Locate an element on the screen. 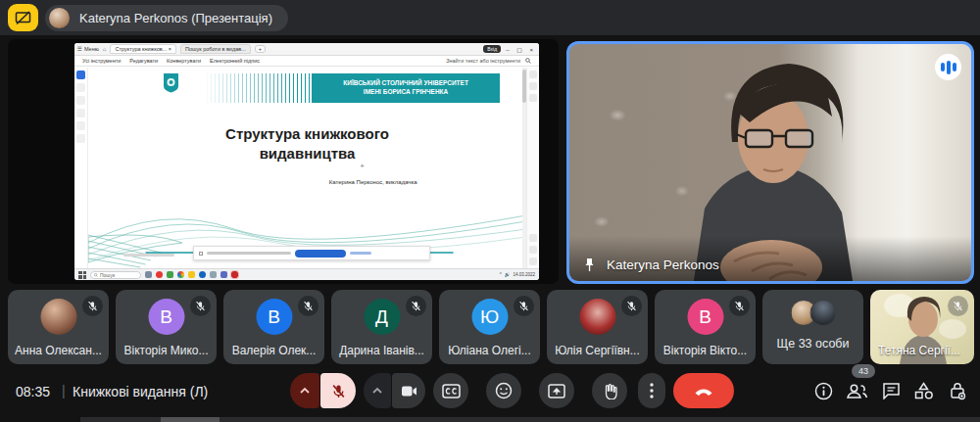 This screenshot has width=980, height=422. windows-taskbar: Пошук ^🔊 14.03.2022 is located at coordinates (307, 274).